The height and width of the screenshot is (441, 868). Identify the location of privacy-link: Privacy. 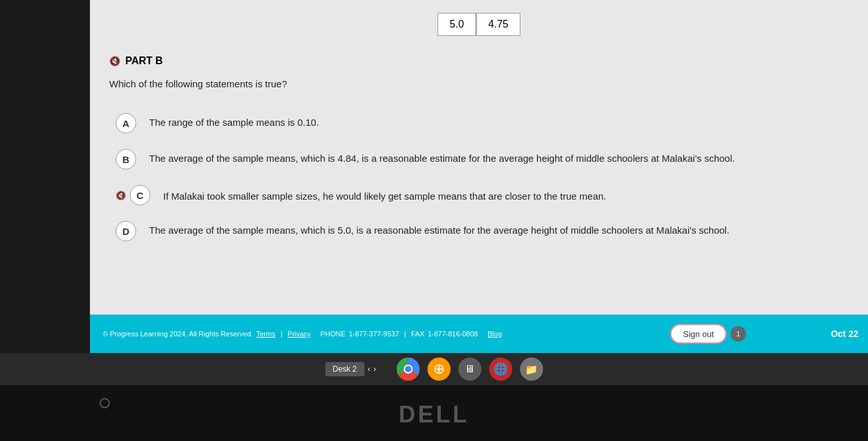
(299, 334).